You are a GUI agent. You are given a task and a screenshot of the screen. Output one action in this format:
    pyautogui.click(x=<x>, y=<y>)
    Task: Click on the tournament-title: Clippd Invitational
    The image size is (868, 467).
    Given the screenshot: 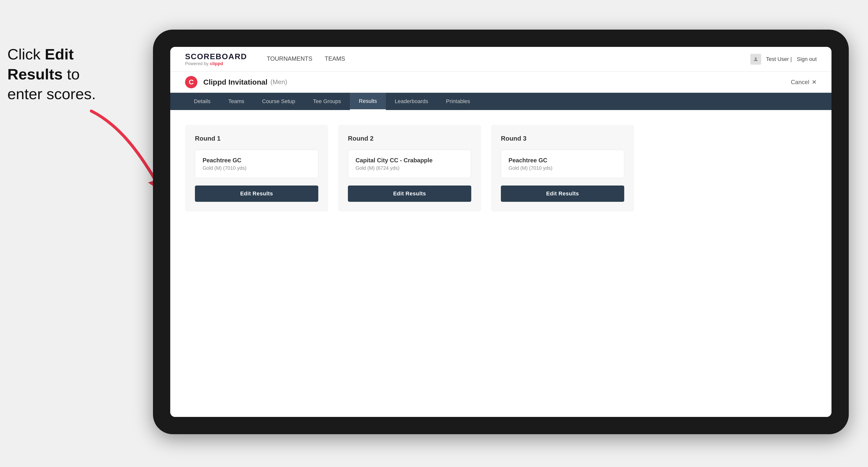 What is the action you would take?
    pyautogui.click(x=235, y=82)
    